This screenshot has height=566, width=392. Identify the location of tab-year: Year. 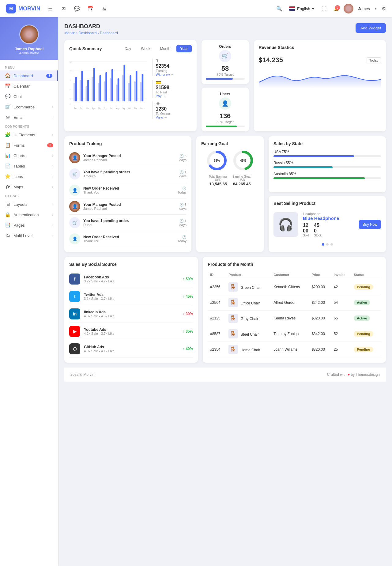
(184, 49).